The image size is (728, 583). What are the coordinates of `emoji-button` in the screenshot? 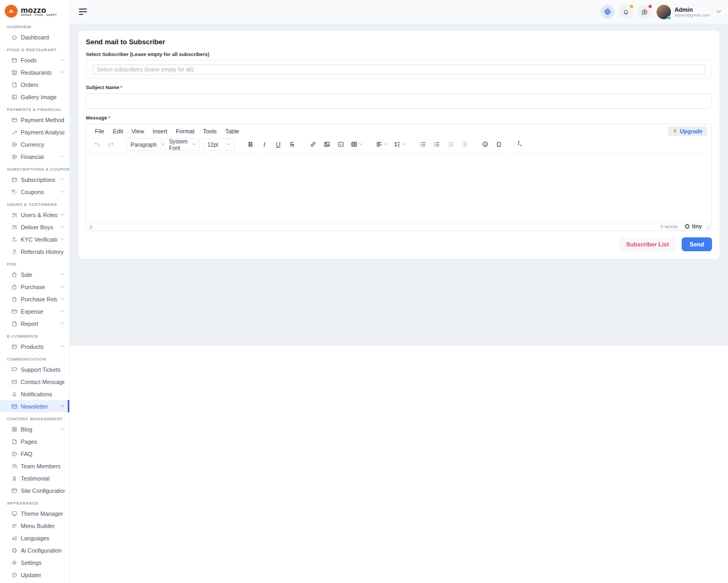 It's located at (485, 145).